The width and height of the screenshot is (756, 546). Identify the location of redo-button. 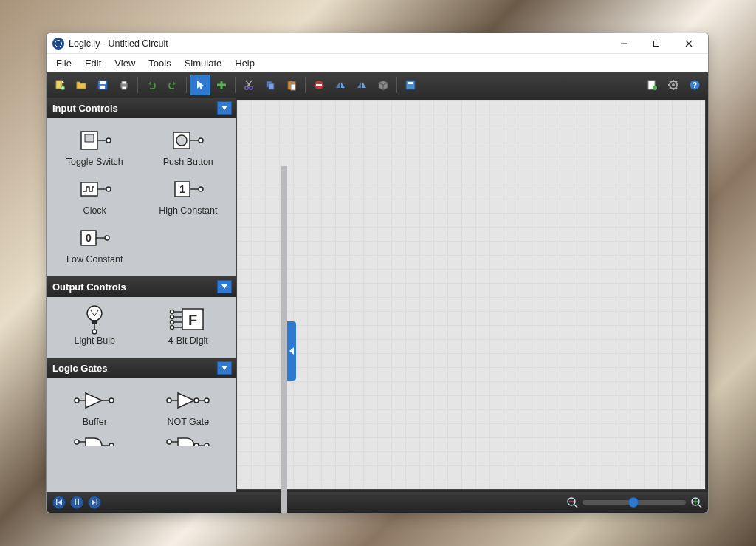
(173, 85).